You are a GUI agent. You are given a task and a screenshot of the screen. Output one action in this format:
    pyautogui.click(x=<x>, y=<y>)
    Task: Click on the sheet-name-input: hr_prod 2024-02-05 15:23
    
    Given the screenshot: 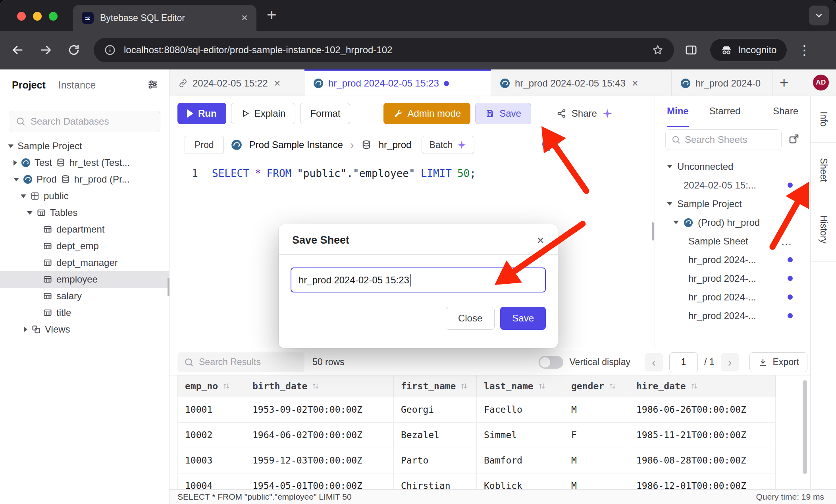 What is the action you would take?
    pyautogui.click(x=418, y=280)
    